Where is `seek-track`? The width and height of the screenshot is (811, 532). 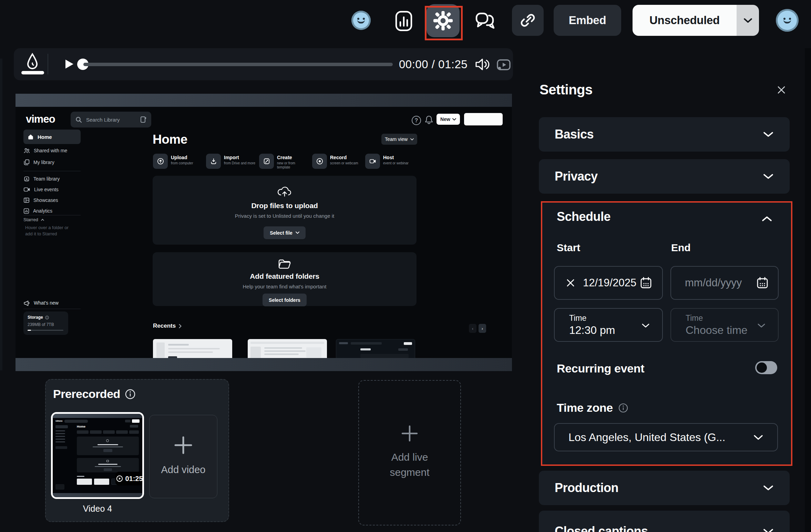 seek-track is located at coordinates (238, 64).